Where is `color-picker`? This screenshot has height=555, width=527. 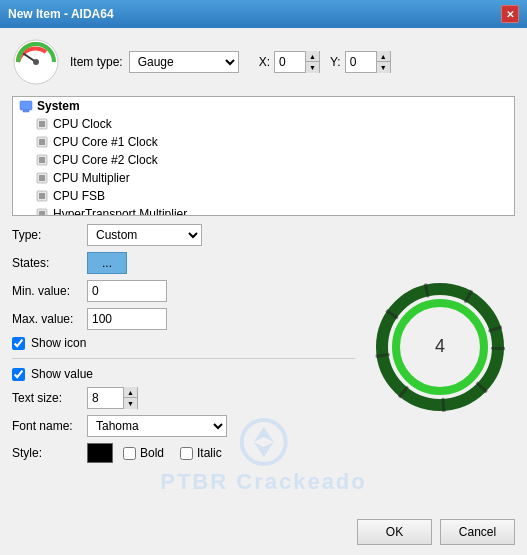 color-picker is located at coordinates (100, 453).